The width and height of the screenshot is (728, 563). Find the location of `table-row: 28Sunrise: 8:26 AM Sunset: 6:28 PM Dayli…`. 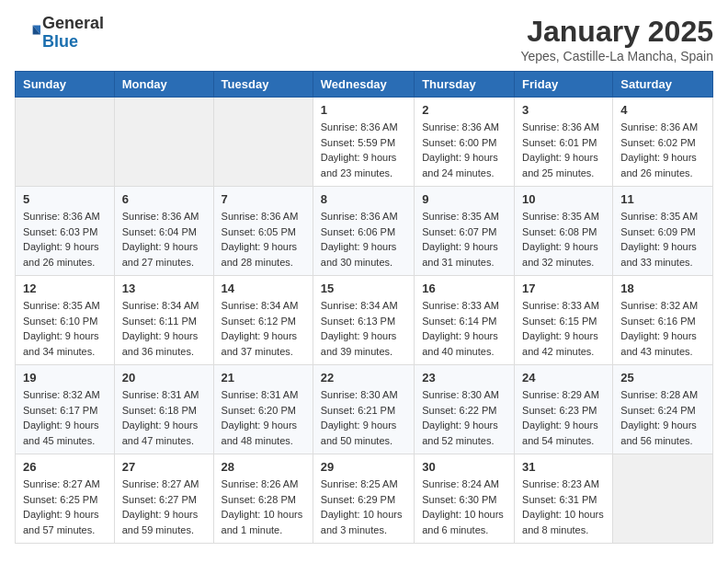

table-row: 28Sunrise: 8:26 AM Sunset: 6:28 PM Dayli… is located at coordinates (263, 499).